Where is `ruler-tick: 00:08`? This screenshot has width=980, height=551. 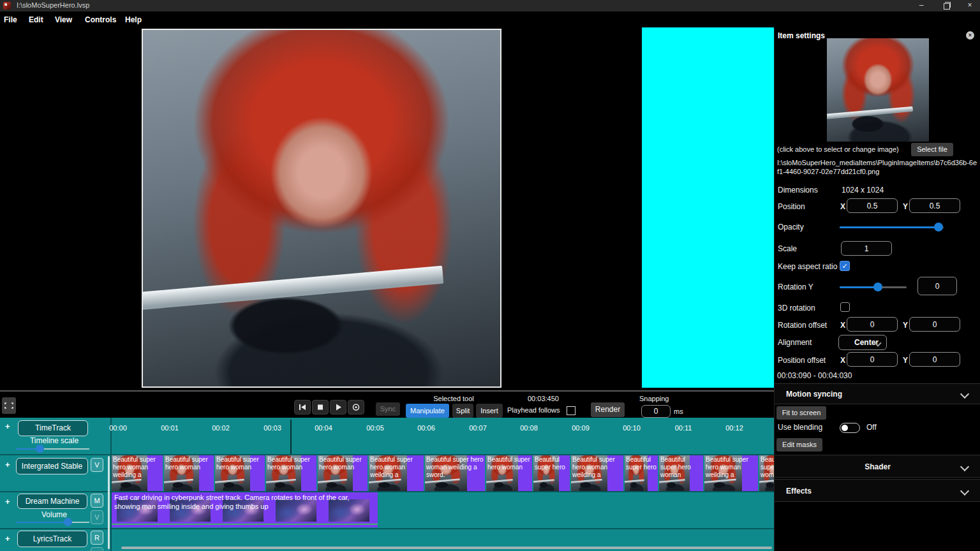
ruler-tick: 00:08 is located at coordinates (529, 428).